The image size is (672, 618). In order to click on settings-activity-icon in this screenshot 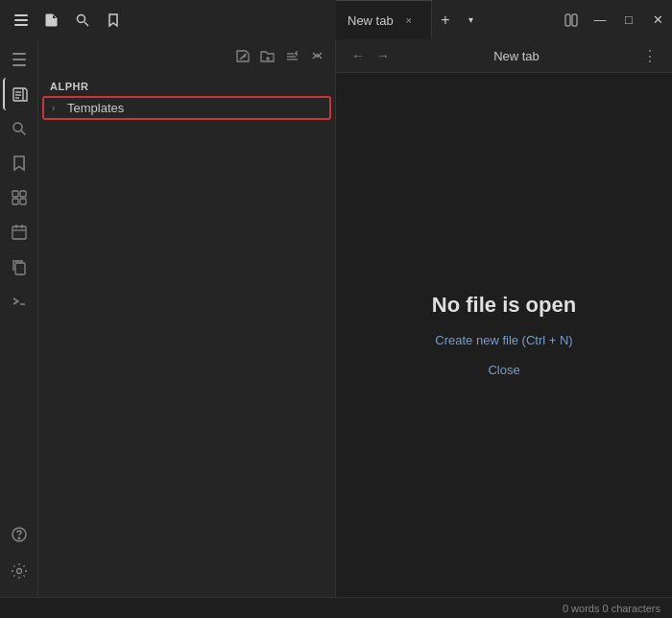, I will do `click(19, 571)`.